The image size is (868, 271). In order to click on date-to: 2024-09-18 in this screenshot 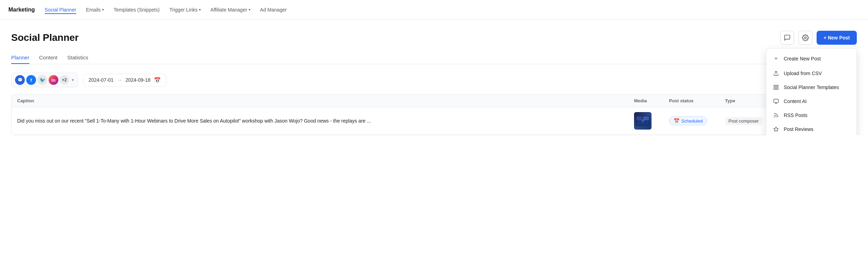, I will do `click(138, 80)`.